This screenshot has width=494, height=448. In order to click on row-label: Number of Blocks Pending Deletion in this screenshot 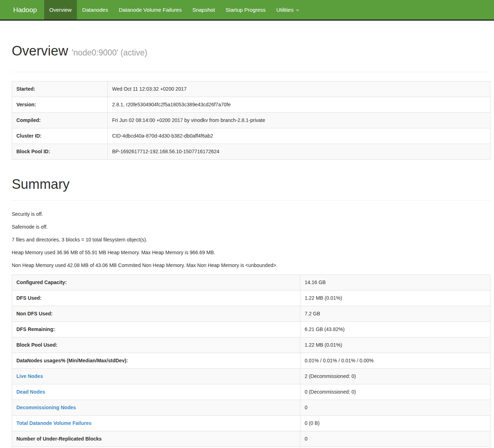, I will do `click(156, 447)`.